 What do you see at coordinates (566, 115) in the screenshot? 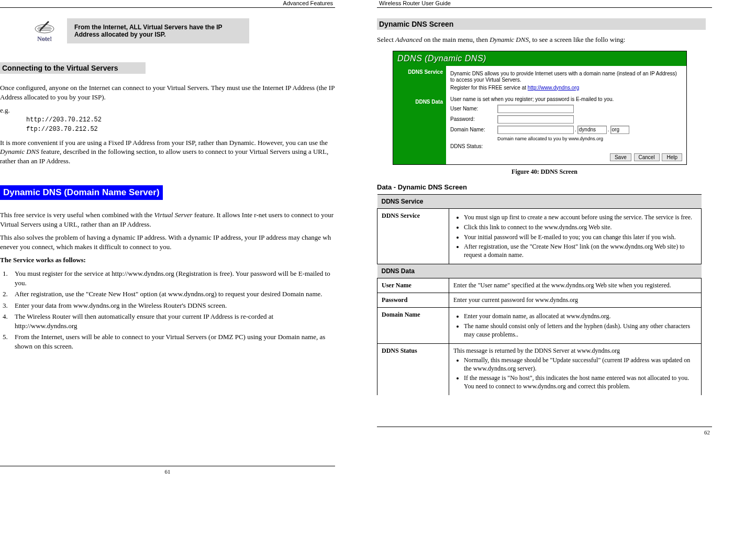
I see `fig-content: Dynamic DNS allows you to provide Intern…` at bounding box center [566, 115].